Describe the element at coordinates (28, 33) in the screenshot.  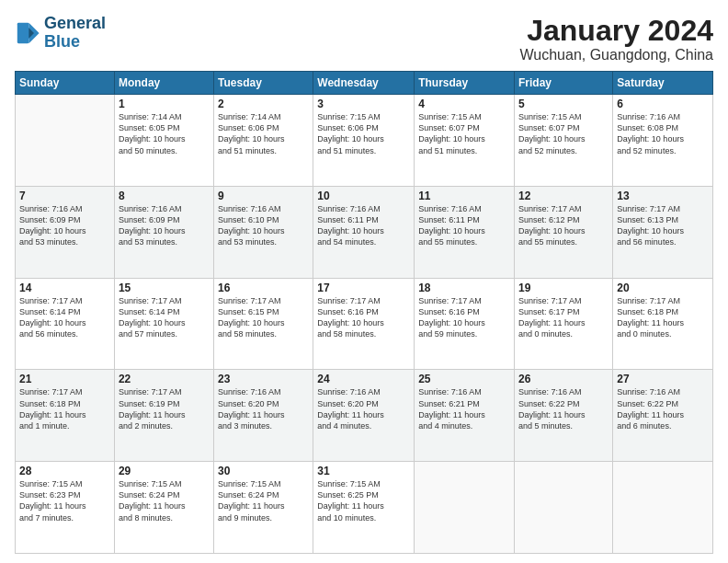
I see `logo-icon` at that location.